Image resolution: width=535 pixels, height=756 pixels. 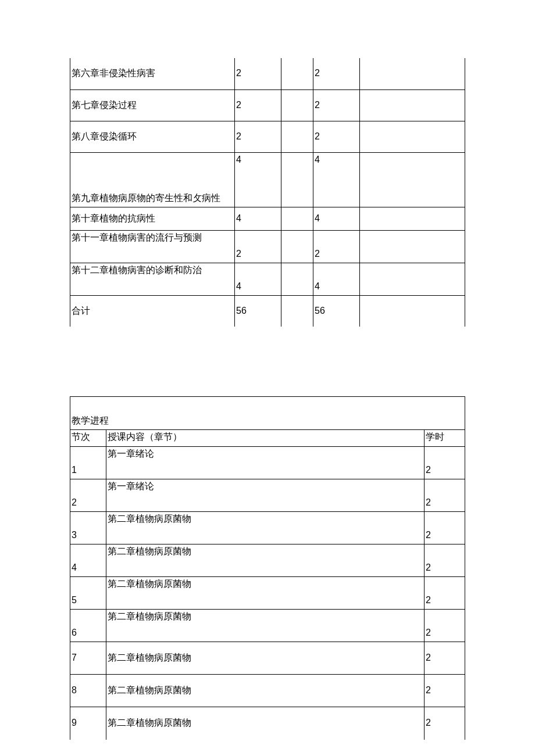 What do you see at coordinates (268, 105) in the screenshot?
I see `table-row: 第七章侵染过程22` at bounding box center [268, 105].